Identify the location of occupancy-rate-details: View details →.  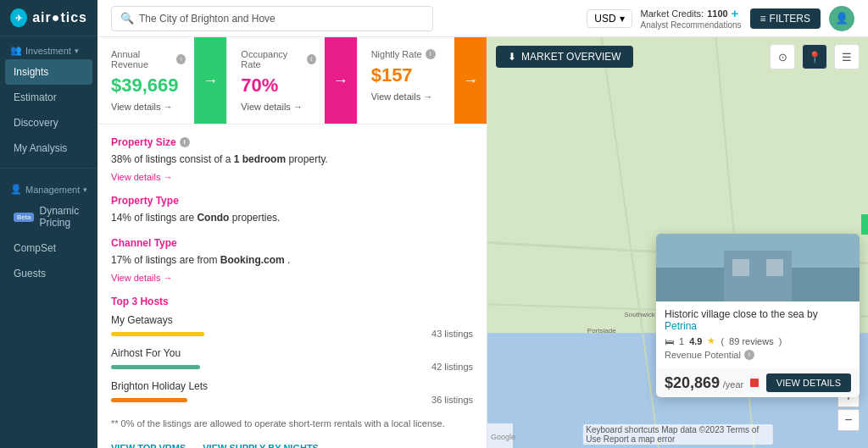
(278, 107).